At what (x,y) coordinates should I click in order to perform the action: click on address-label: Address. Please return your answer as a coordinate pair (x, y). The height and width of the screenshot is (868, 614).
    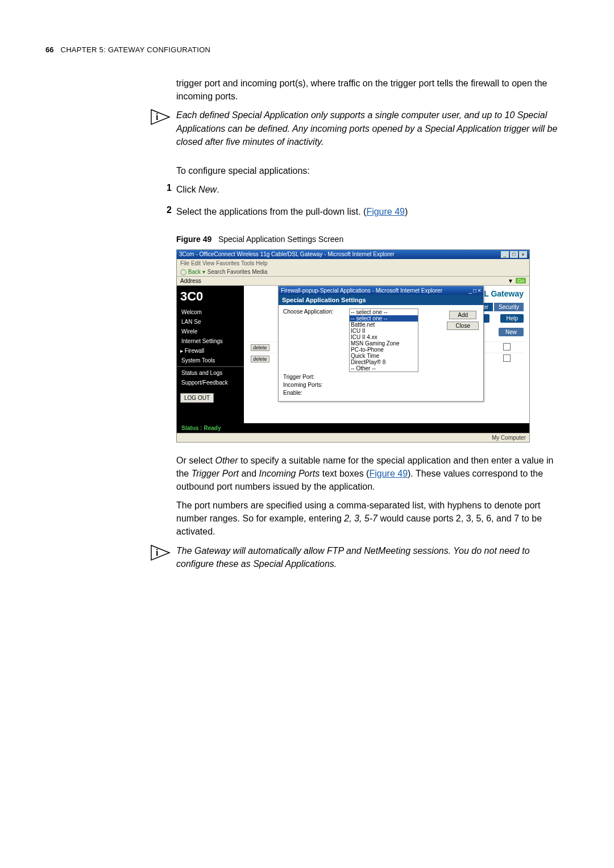
    Looking at the image, I should click on (191, 281).